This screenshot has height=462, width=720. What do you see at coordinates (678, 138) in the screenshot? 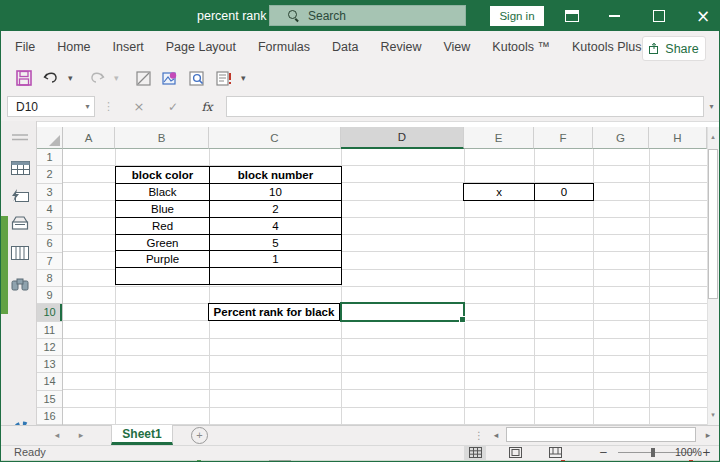
I see `column-header-H: H` at bounding box center [678, 138].